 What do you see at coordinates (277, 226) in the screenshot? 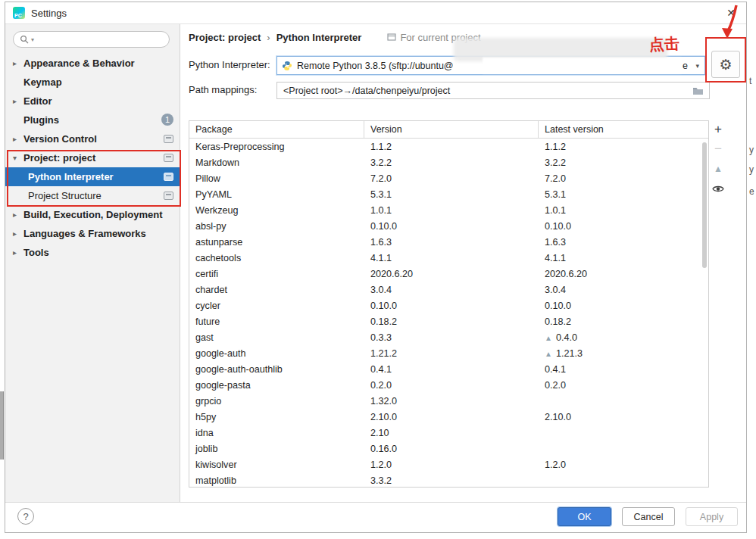
I see `package-name: absl-py` at bounding box center [277, 226].